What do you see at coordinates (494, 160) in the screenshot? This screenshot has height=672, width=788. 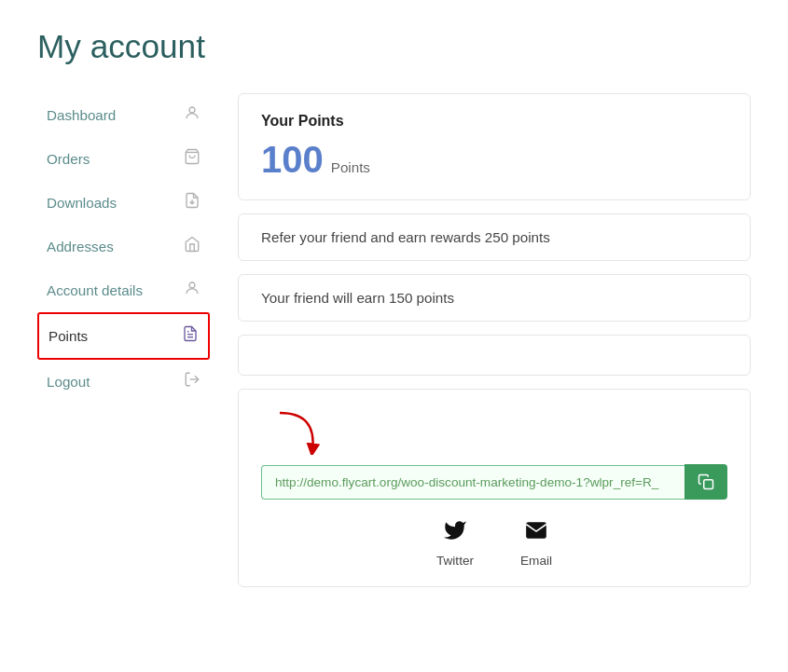 I see `points-value-container: 100 Points` at bounding box center [494, 160].